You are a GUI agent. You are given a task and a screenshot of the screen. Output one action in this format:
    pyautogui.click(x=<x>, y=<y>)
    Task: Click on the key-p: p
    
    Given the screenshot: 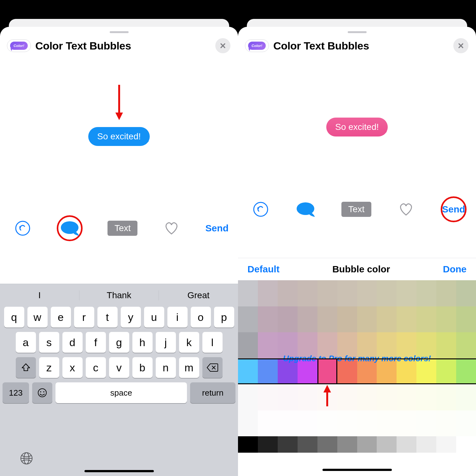 What is the action you would take?
    pyautogui.click(x=224, y=317)
    